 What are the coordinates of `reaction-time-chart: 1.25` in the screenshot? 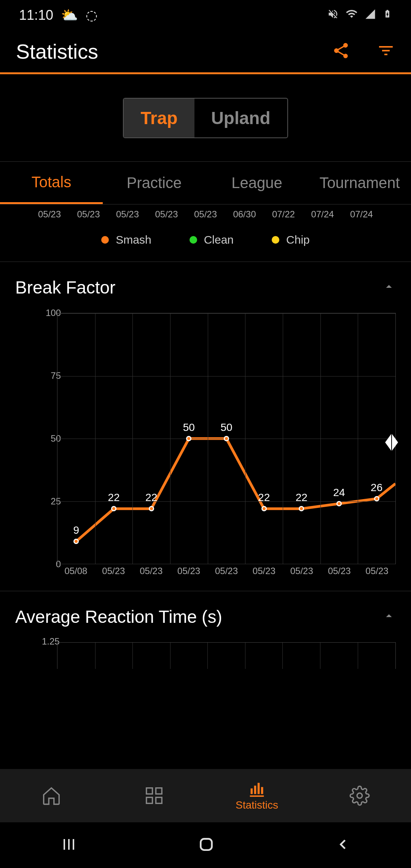 It's located at (219, 652).